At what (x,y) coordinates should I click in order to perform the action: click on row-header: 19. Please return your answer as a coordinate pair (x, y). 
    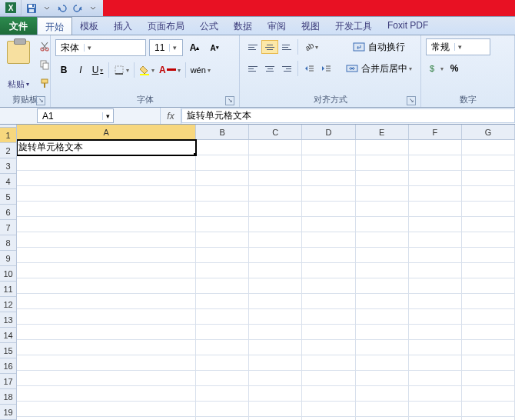
    Looking at the image, I should click on (8, 412).